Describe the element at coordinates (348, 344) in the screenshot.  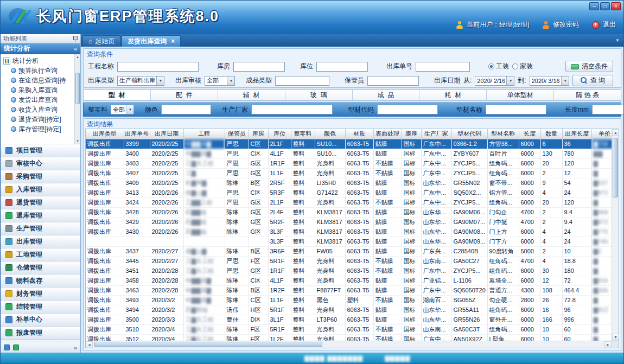
I see `horizontal-scrollbar: ◄ ►` at that location.